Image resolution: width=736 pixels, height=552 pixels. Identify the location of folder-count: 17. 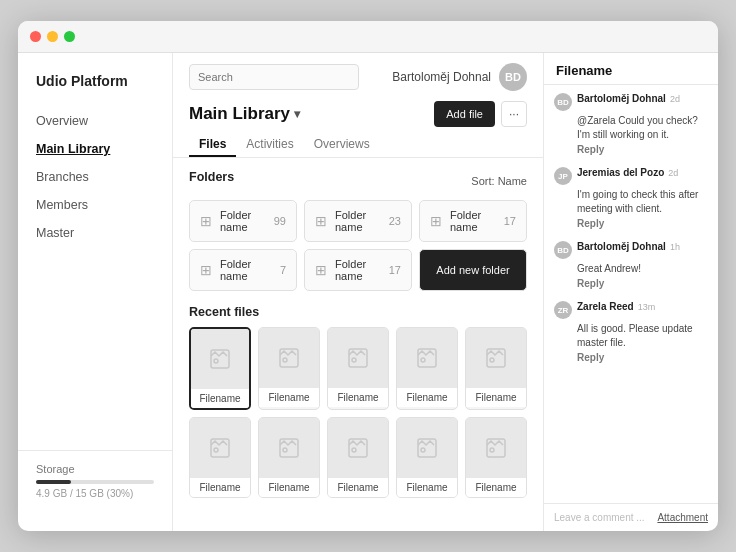
(395, 270).